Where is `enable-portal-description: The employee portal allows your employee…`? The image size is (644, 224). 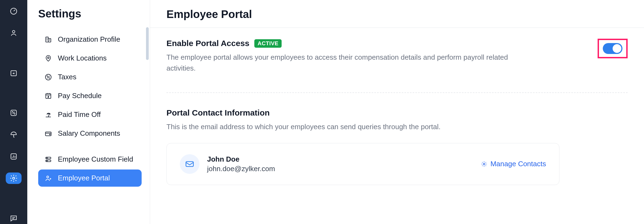 enable-portal-description: The employee portal allows your employee… is located at coordinates (351, 63).